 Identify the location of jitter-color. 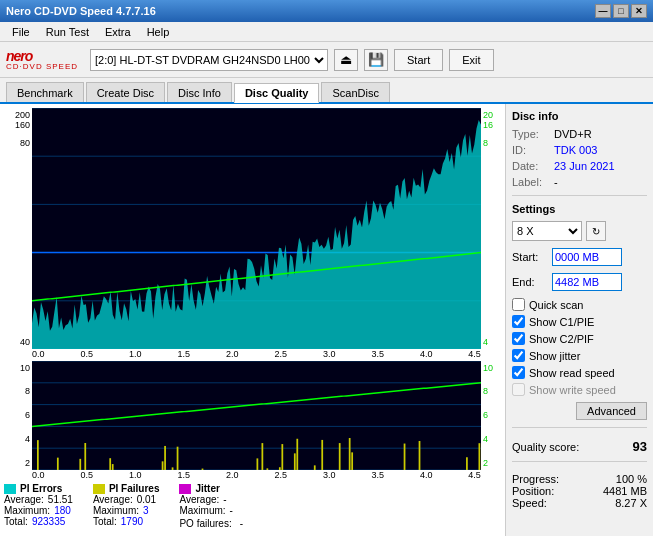
(185, 489).